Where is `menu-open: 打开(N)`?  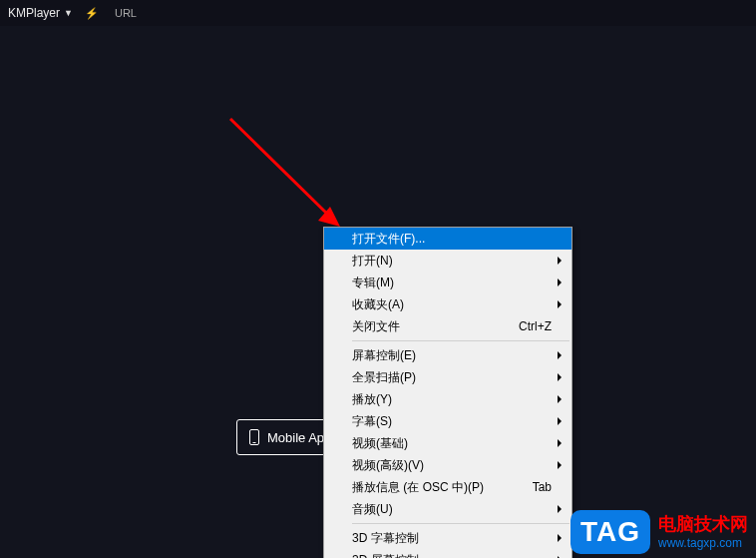 menu-open: 打开(N) is located at coordinates (448, 261).